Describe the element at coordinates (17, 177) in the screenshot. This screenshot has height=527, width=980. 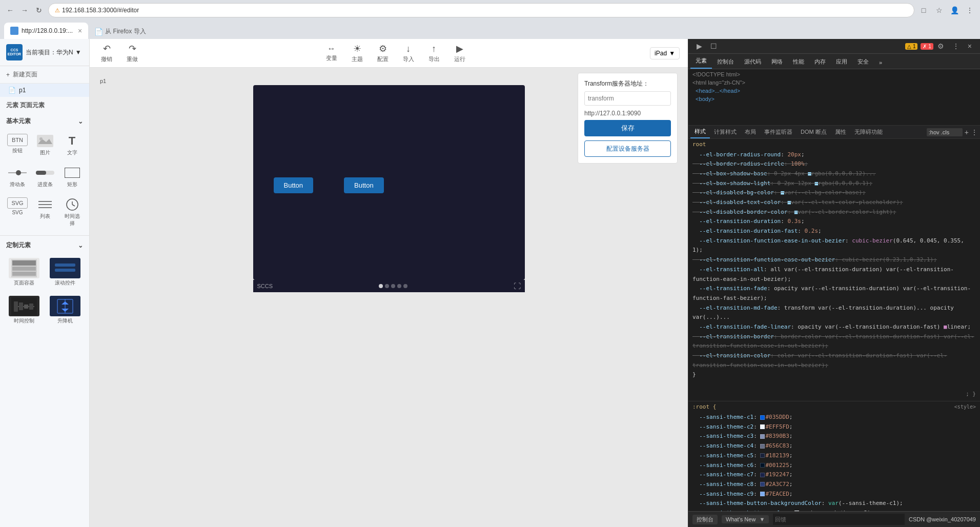
I see `element-slider: 滑动条` at that location.